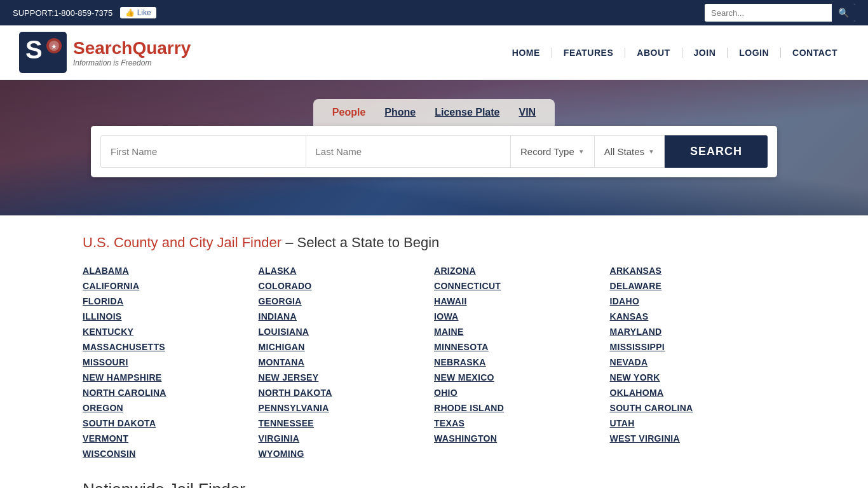  I want to click on states-col-4: ARKANSASDELAWAREIDAHOKANSASMARYLANDMISSI…, so click(698, 362).